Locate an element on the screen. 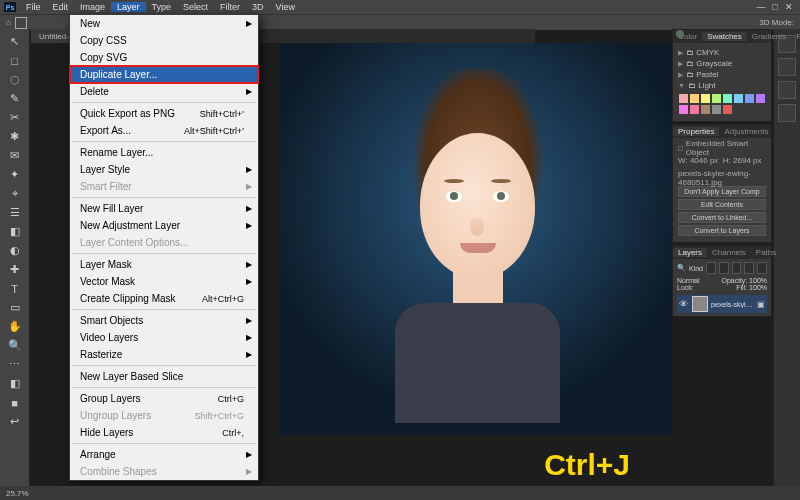  tool-preset is located at coordinates (21, 23).